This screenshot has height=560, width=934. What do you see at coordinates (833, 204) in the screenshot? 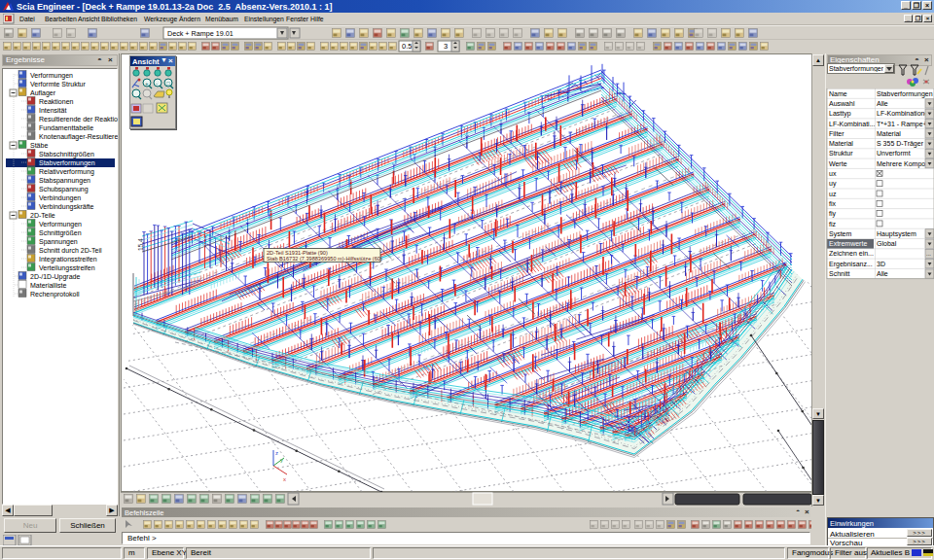
I see `svg-text: fix` at bounding box center [833, 204].